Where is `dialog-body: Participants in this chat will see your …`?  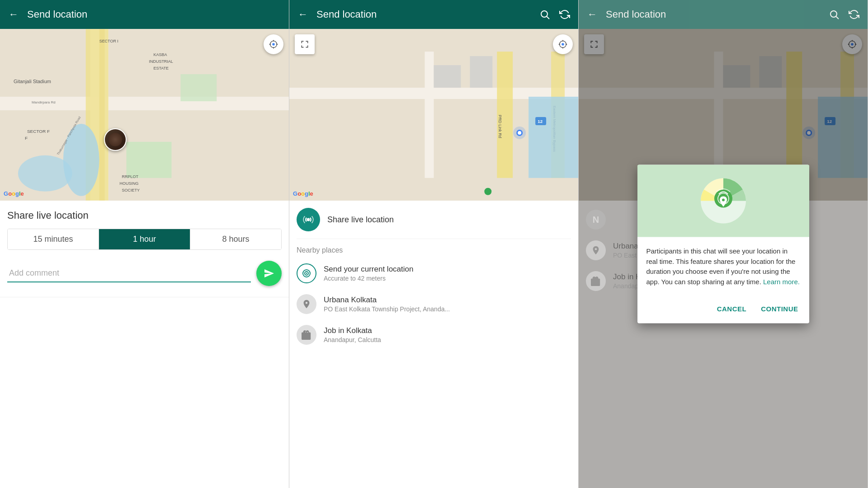
dialog-body: Participants in this chat will see your … is located at coordinates (723, 267).